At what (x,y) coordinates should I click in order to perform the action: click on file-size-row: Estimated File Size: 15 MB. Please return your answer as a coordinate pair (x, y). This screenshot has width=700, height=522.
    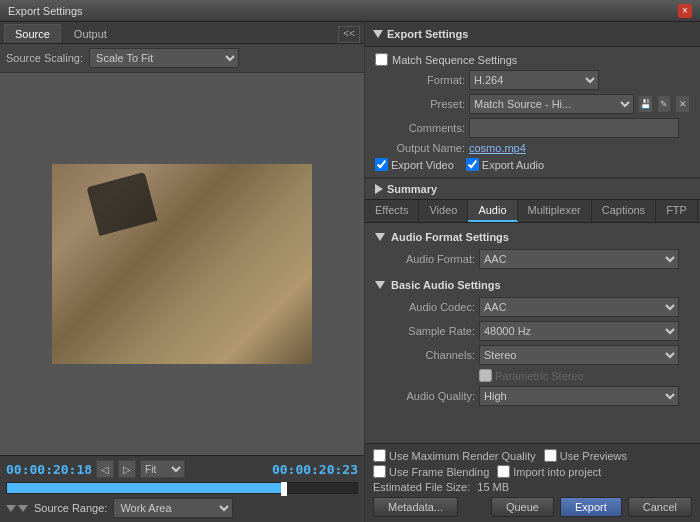
    Looking at the image, I should click on (532, 487).